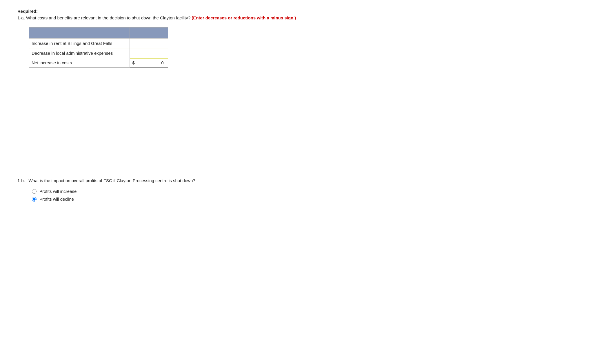  Describe the element at coordinates (149, 33) in the screenshot. I see `col-header-value` at that location.